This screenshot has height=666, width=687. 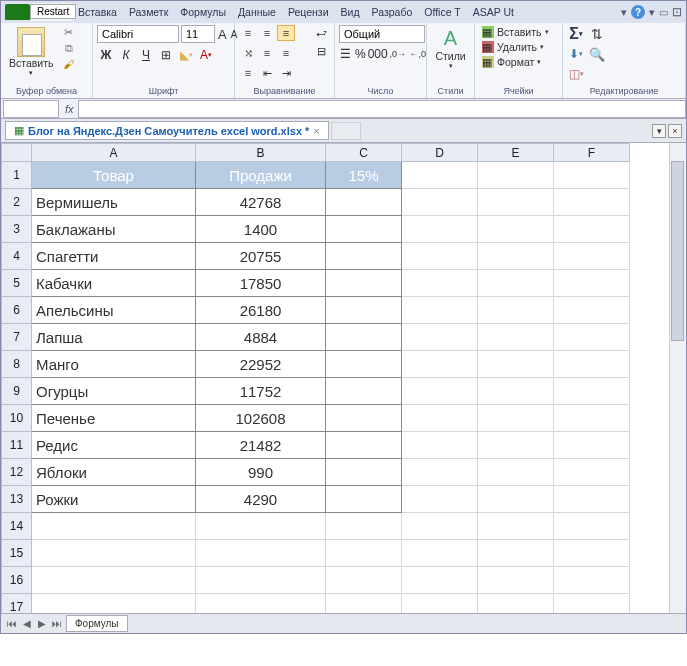 What do you see at coordinates (53, 12) in the screenshot?
I see `restart-button: Restart` at bounding box center [53, 12].